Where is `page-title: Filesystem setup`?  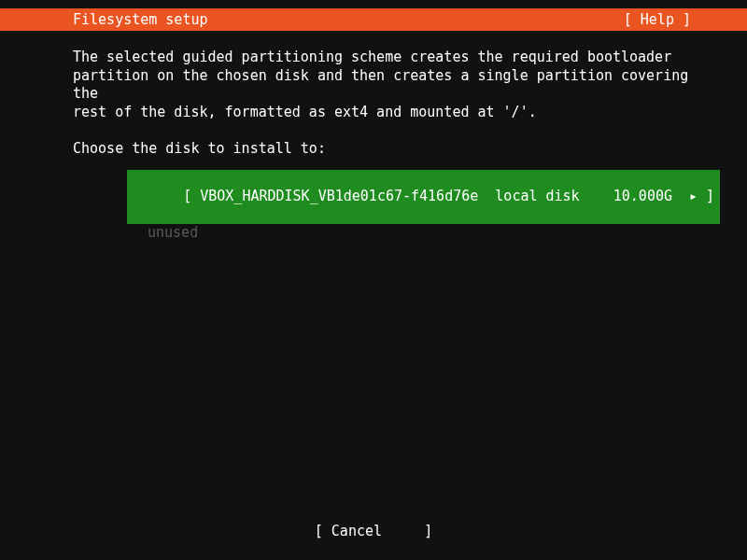
page-title: Filesystem setup is located at coordinates (108, 20).